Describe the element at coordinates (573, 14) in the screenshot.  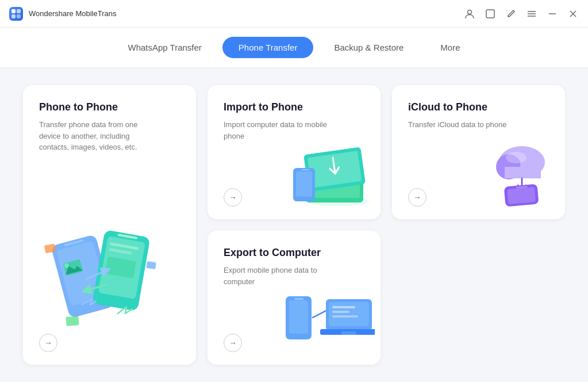
I see `close-icon` at that location.